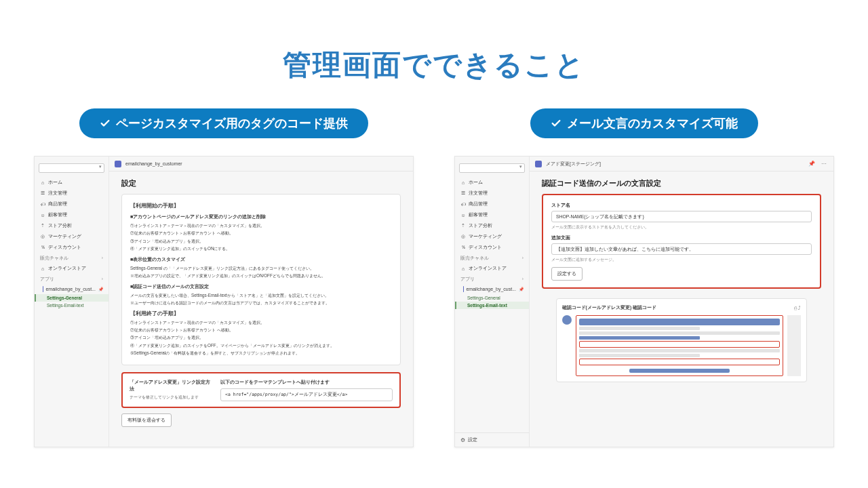  What do you see at coordinates (72, 279) in the screenshot?
I see `nav-section-apps: アプリ›` at bounding box center [72, 279].